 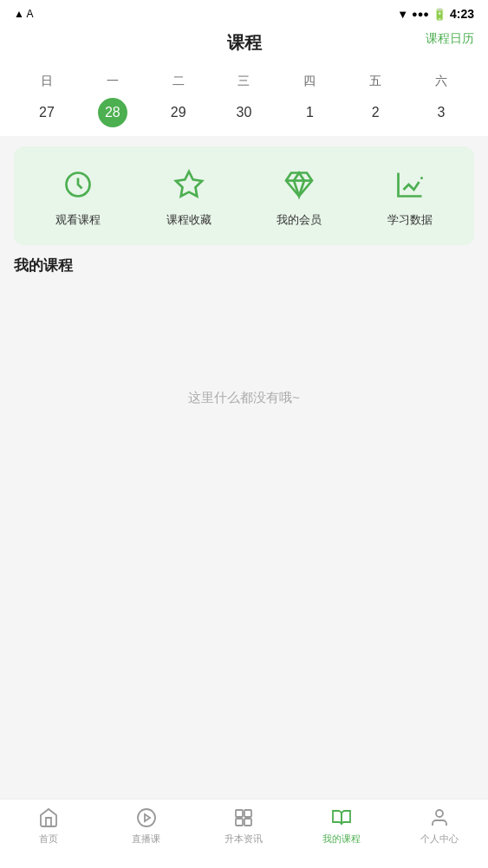 I want to click on calendar-day-labels: 日 一 二 三 四 五 六, so click(x=244, y=81).